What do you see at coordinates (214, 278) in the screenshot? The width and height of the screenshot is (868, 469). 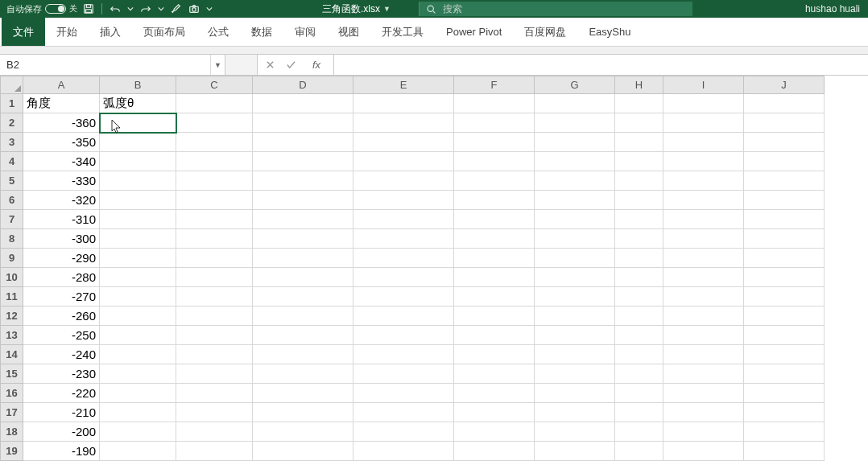 I see `cell-C10` at bounding box center [214, 278].